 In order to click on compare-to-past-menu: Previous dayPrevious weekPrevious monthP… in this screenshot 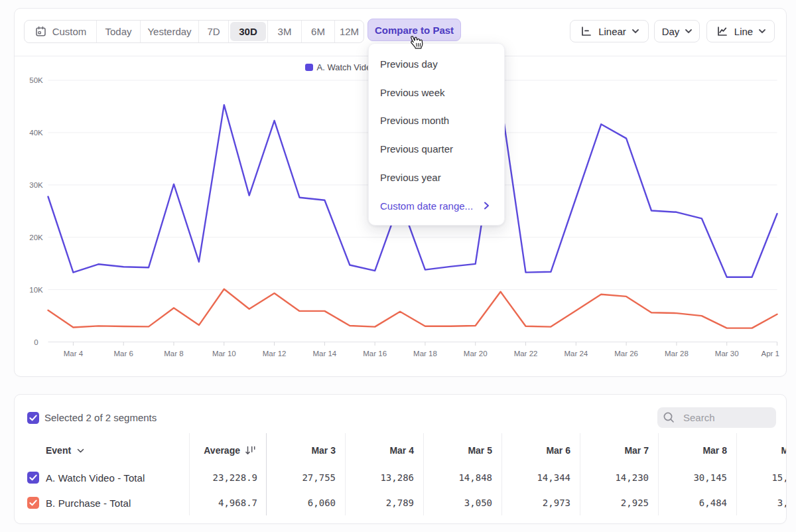, I will do `click(436, 134)`.